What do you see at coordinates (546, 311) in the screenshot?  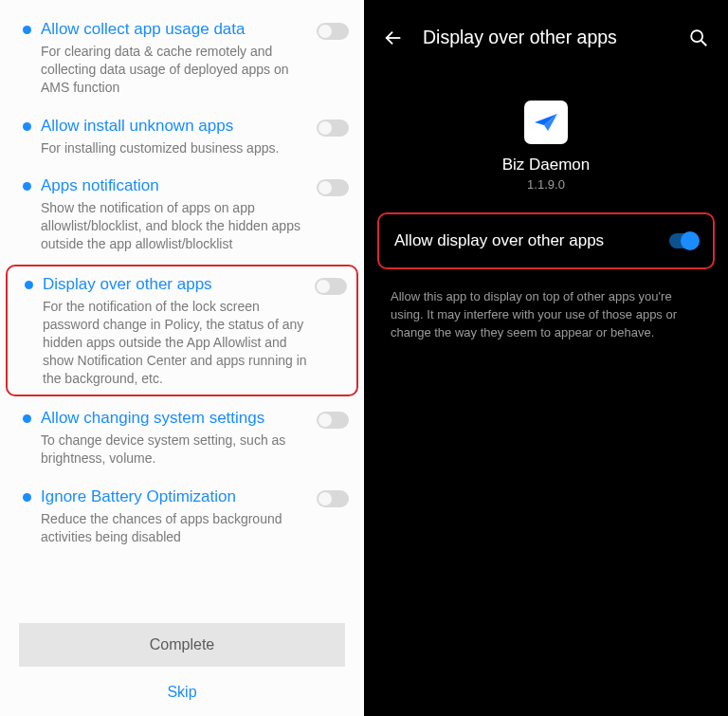 I see `setting-description: Allow this app to display on top of othe…` at bounding box center [546, 311].